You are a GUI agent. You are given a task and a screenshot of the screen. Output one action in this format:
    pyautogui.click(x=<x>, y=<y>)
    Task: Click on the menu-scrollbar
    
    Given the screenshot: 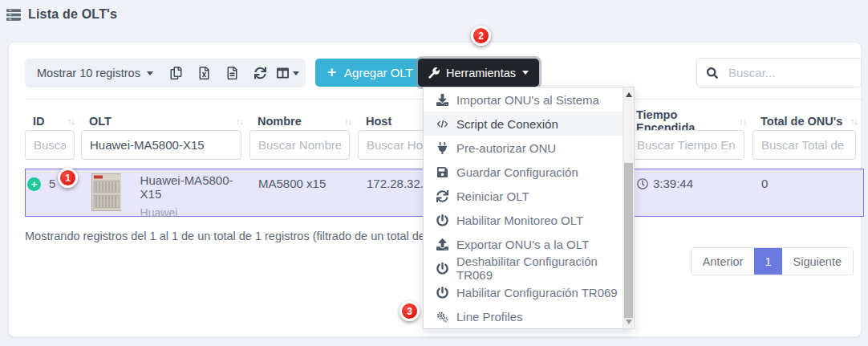 What is the action you would take?
    pyautogui.click(x=628, y=208)
    